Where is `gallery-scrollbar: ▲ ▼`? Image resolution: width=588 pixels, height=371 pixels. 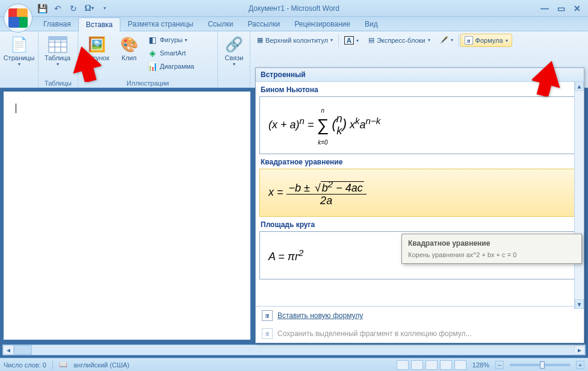 gallery-scrollbar: ▲ ▼ is located at coordinates (579, 195).